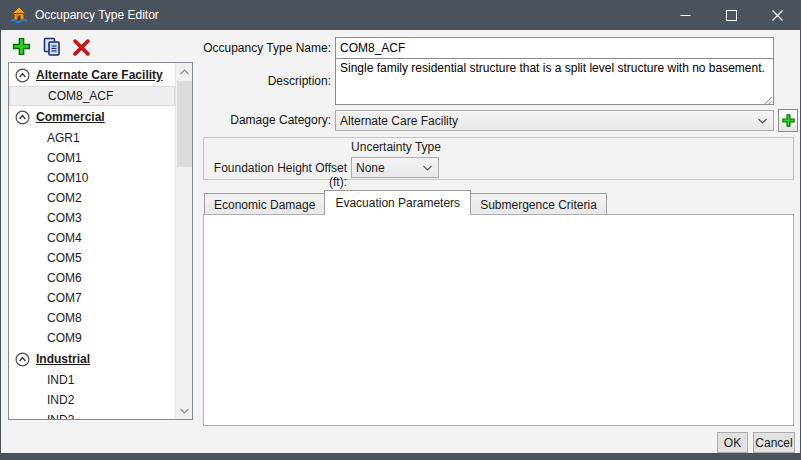 This screenshot has height=460, width=801. Describe the element at coordinates (92, 298) in the screenshot. I see `sidebar-item: COM7` at that location.